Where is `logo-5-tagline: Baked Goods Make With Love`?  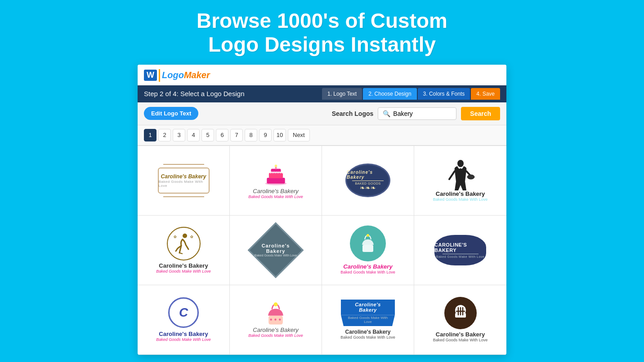
logo-5-tagline: Baked Goods Make With Love is located at coordinates (183, 271).